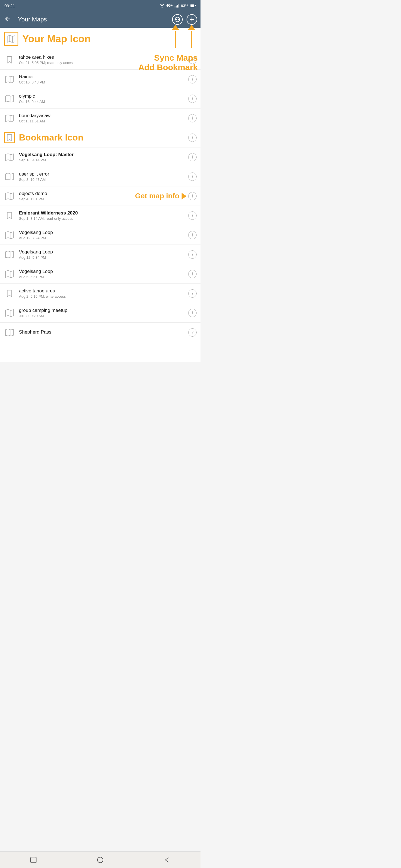  What do you see at coordinates (100, 235) in the screenshot?
I see `list-item: Vogelsang Loop Aug 12, 7:24 PM i` at bounding box center [100, 235].